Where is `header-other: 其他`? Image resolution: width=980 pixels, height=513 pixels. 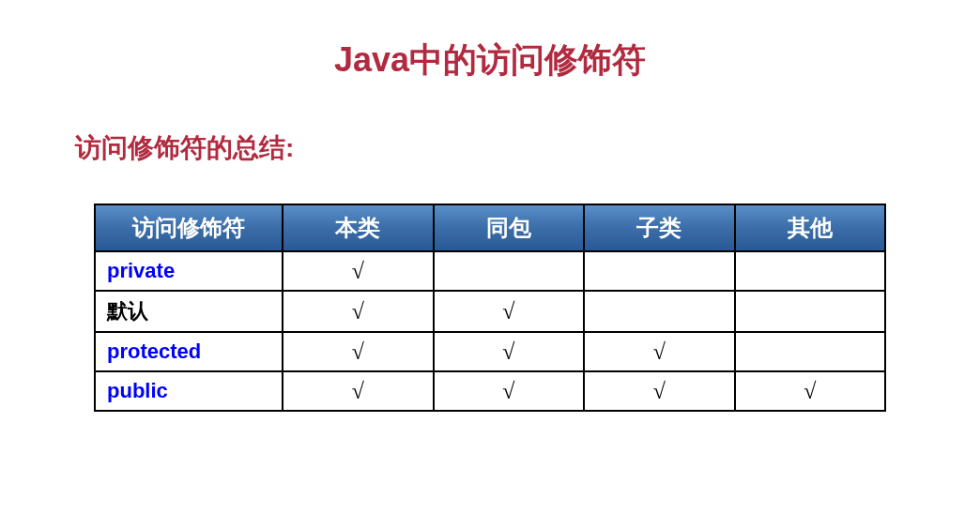
header-other: 其他 is located at coordinates (811, 228).